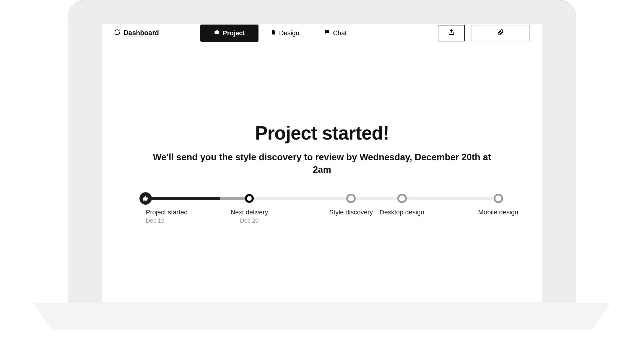 The image size is (644, 338). What do you see at coordinates (117, 33) in the screenshot?
I see `refresh-icon` at bounding box center [117, 33].